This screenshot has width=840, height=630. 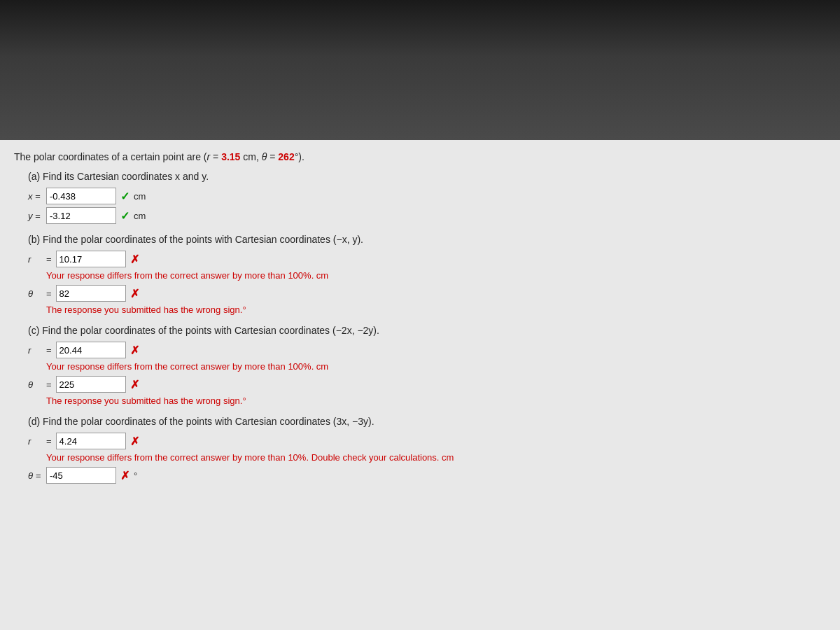 I want to click on part-b-r-label: r, so click(x=35, y=259).